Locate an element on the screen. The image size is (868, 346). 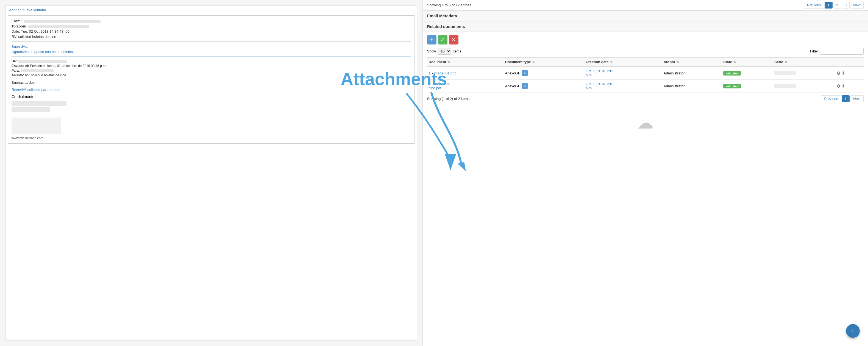
row1-gear-button: ⚙ is located at coordinates (838, 73).